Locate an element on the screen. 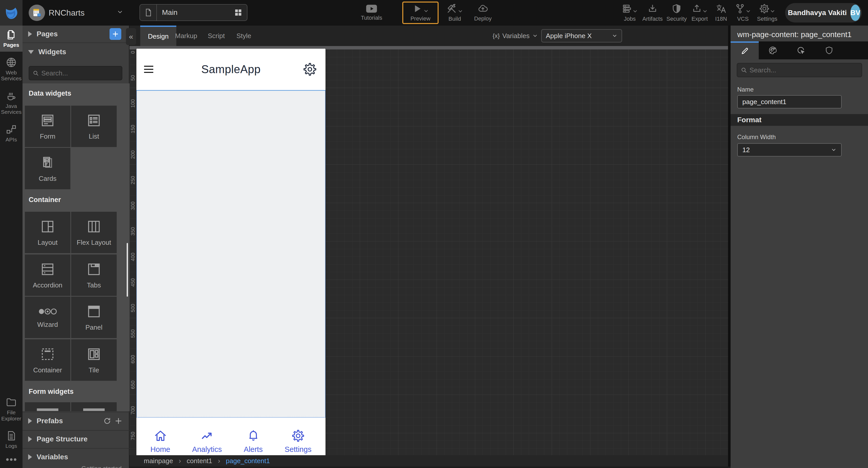 This screenshot has width=868, height=468. tab-style: Style is located at coordinates (244, 36).